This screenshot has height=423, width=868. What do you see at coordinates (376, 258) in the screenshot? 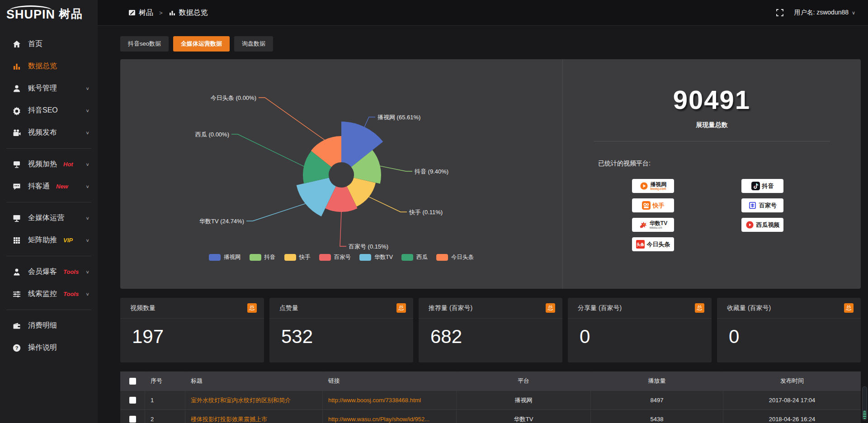
I see `legend-item-华数TV: 华数TV` at bounding box center [376, 258].